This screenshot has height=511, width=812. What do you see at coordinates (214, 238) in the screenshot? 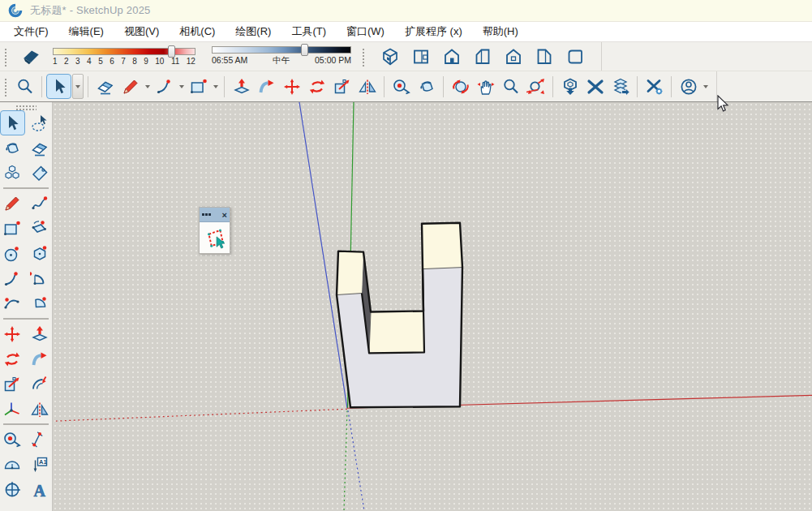
I see `palette-tool-button` at bounding box center [214, 238].